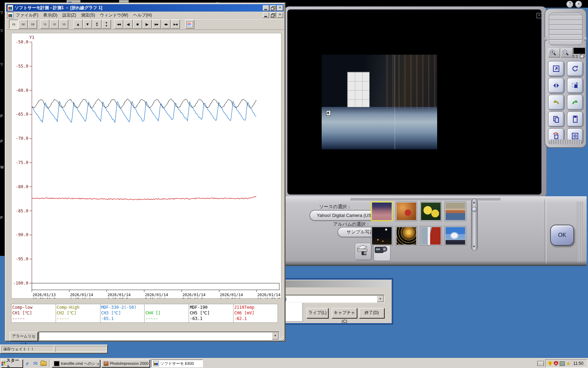 This screenshot has width=588, height=368. I want to click on album-thumbnail-grid, so click(419, 224).